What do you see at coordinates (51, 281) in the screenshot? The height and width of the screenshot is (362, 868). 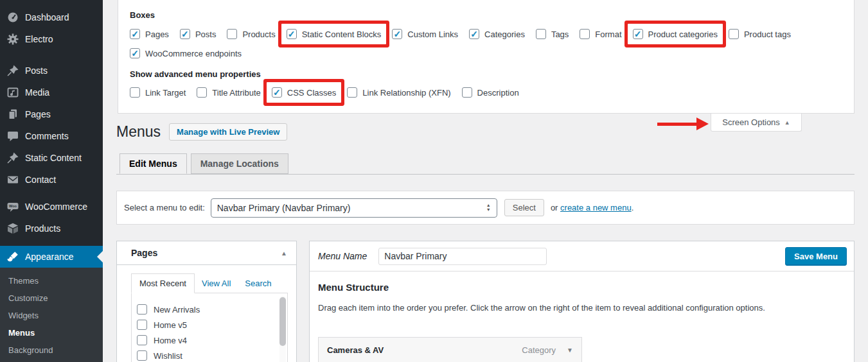 I see `submenu-item-themes: Themes` at bounding box center [51, 281].